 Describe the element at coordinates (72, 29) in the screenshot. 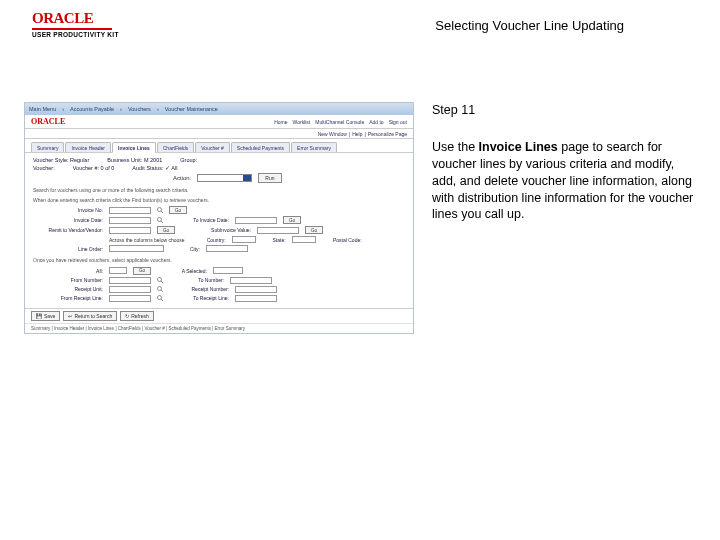

I see `logo-divider` at that location.